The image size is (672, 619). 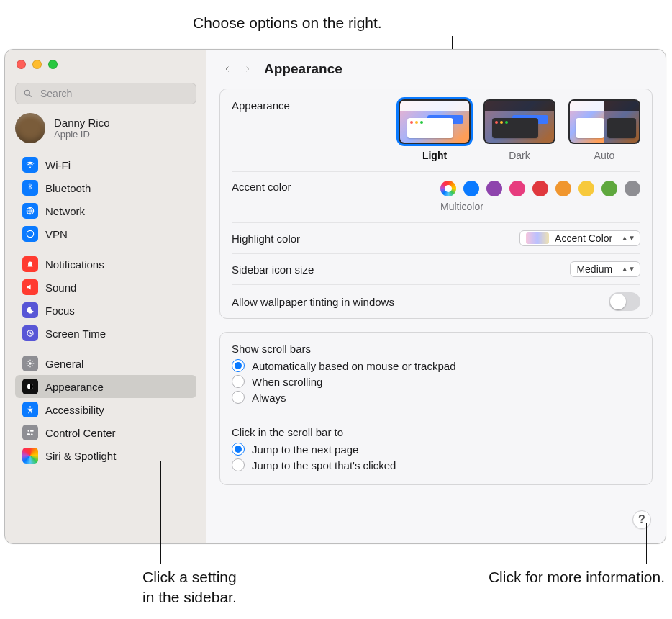 I want to click on user-name: Danny Rico, so click(x=82, y=122).